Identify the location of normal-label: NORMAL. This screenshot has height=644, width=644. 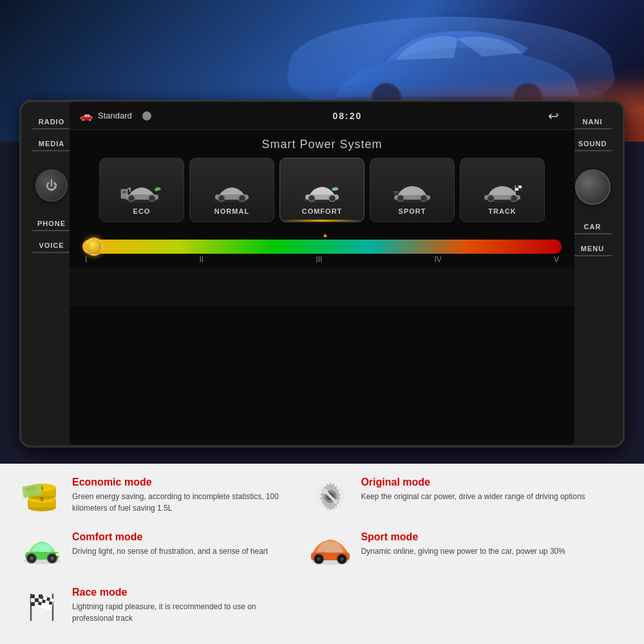
(232, 211).